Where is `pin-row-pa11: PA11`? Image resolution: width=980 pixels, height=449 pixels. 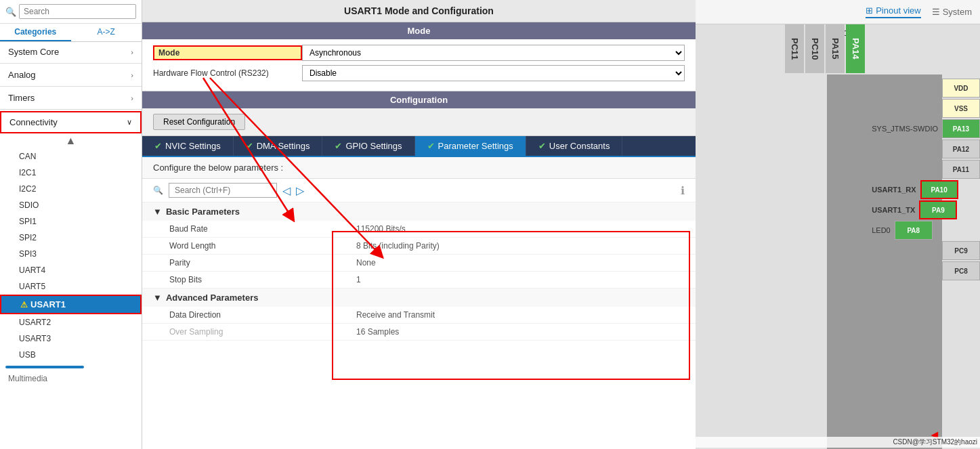 pin-row-pa11: PA11 is located at coordinates (926, 169).